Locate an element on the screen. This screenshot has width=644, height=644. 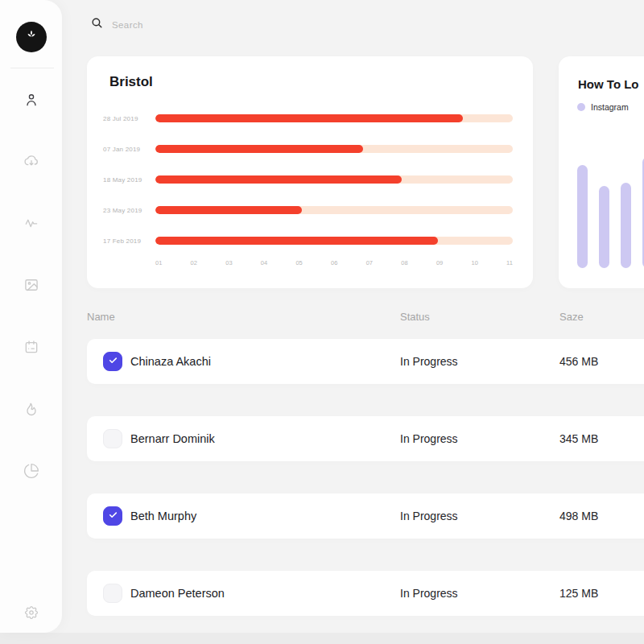
howto-card-title: How To Lo is located at coordinates (609, 84).